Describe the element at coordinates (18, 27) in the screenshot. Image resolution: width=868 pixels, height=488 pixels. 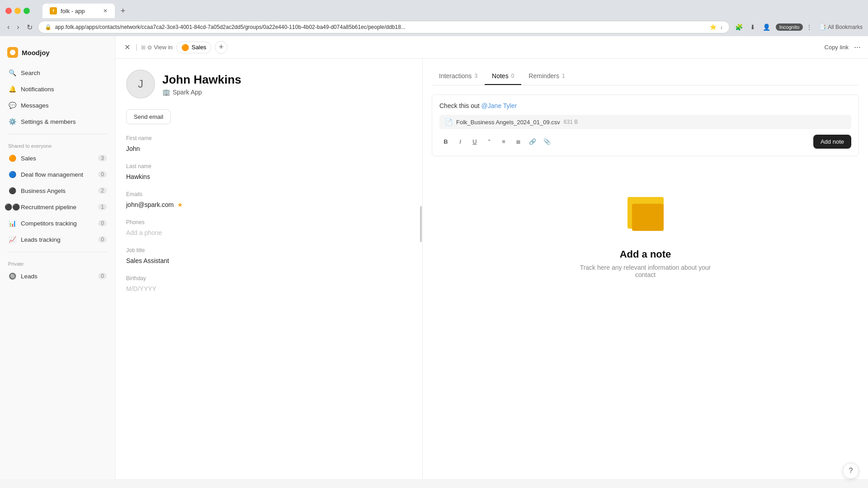
I see `forward-btn: ›` at that location.